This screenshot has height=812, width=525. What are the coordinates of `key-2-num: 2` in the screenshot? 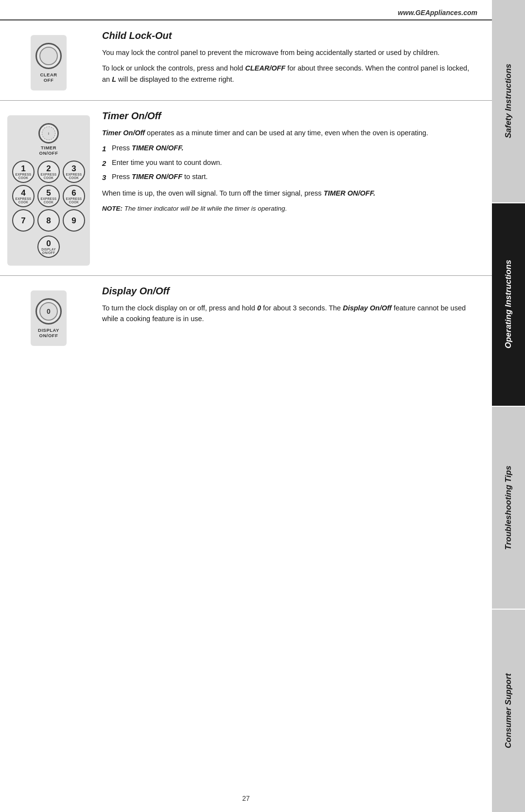 It's located at (49, 168).